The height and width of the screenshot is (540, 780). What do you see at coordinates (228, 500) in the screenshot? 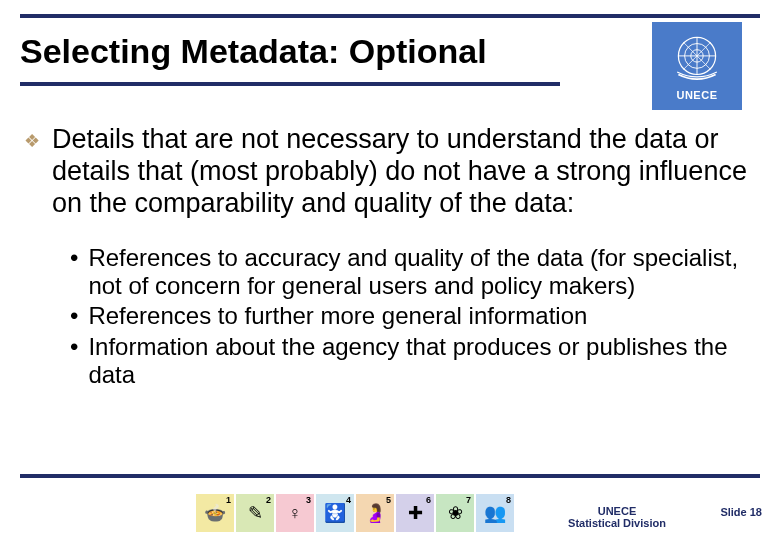
I see `mdg-number: 1` at bounding box center [228, 500].